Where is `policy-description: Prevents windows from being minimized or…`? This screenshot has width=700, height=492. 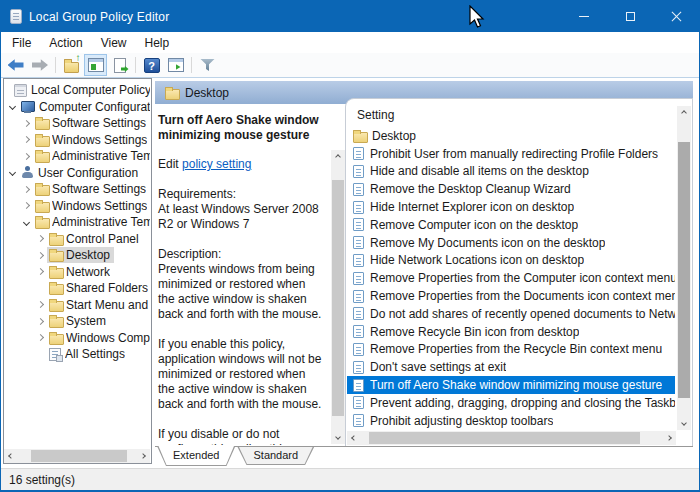
policy-description: Prevents windows from being minimized or… is located at coordinates (241, 354).